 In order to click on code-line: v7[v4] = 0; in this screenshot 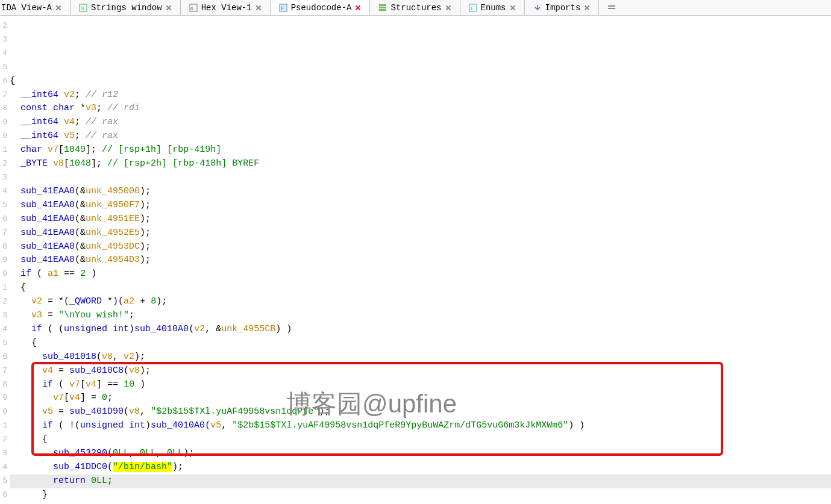, I will do `click(61, 397)`.